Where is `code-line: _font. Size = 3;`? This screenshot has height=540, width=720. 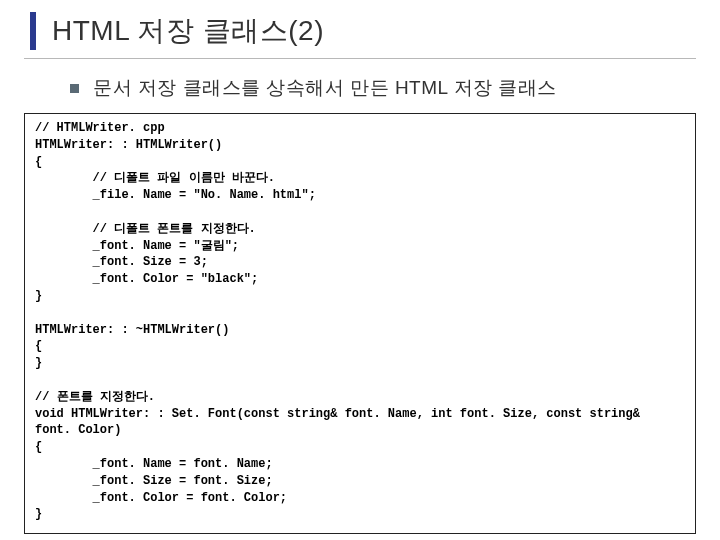
code-line: _font. Size = 3; is located at coordinates (122, 262).